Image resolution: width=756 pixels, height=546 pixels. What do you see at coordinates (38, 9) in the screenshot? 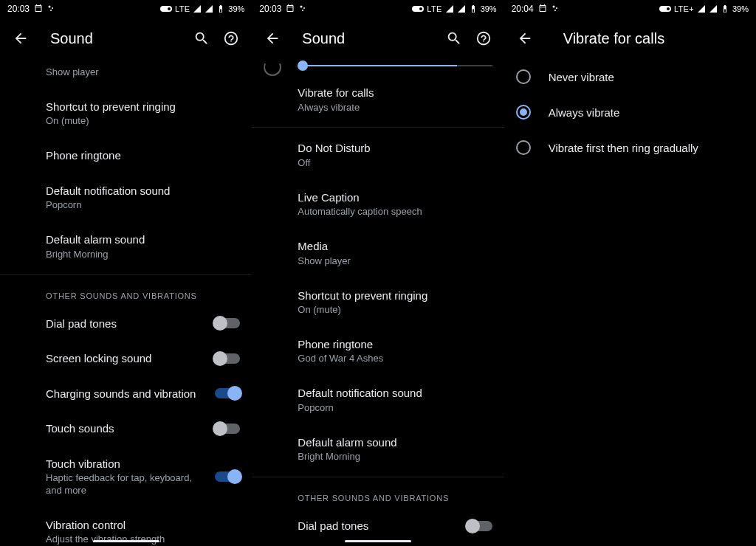
I see `status-cal-icon` at bounding box center [38, 9].